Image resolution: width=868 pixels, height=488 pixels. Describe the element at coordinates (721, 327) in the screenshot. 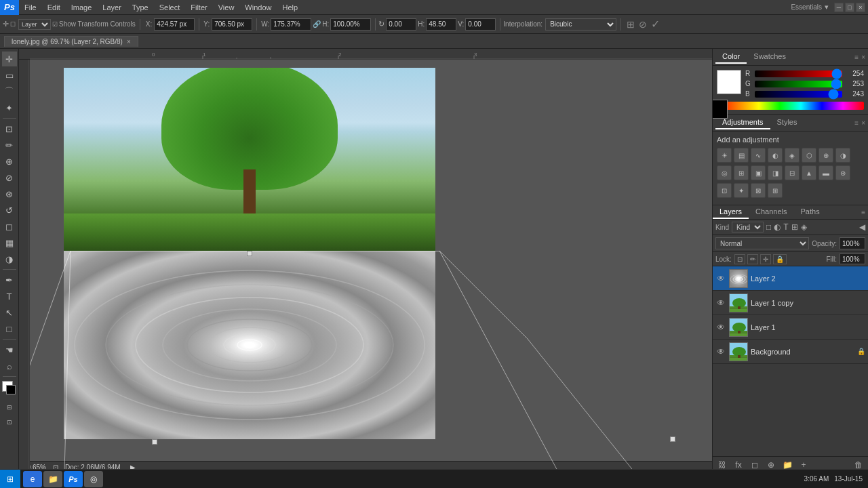

I see `layer1-visibility-icon: 👁` at that location.